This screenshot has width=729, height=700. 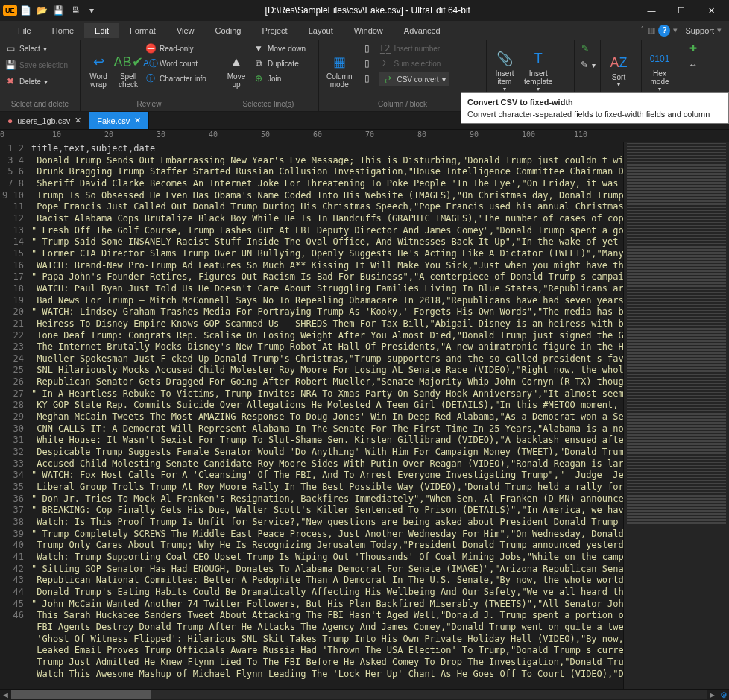 What do you see at coordinates (43, 121) in the screenshot?
I see `tab-label: users_1gb.csv` at bounding box center [43, 121].